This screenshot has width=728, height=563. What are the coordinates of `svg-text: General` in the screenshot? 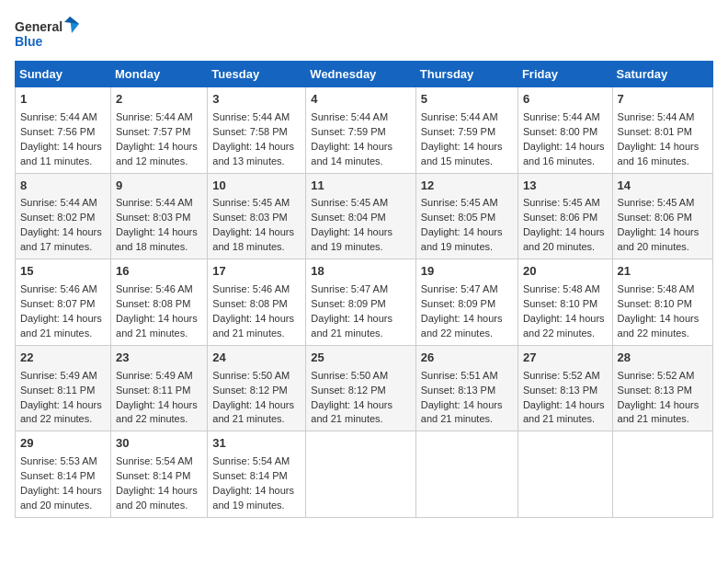 It's located at (39, 27).